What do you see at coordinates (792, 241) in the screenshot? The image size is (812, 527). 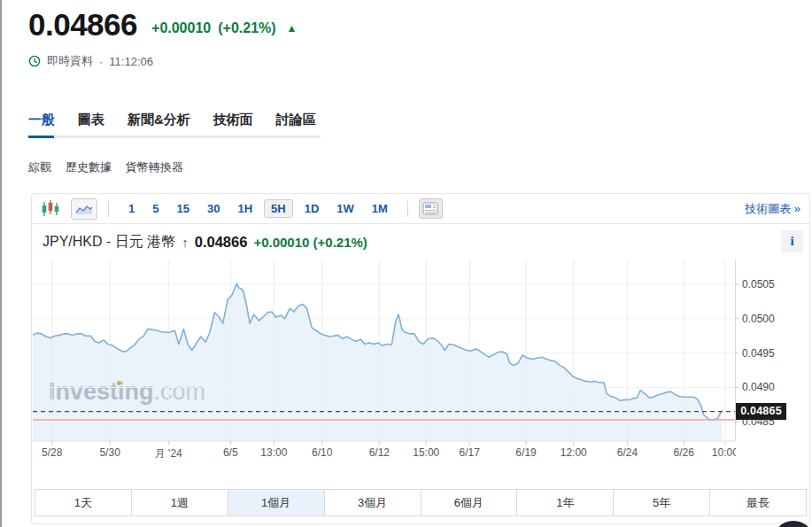 I see `info-icon: i` at bounding box center [792, 241].